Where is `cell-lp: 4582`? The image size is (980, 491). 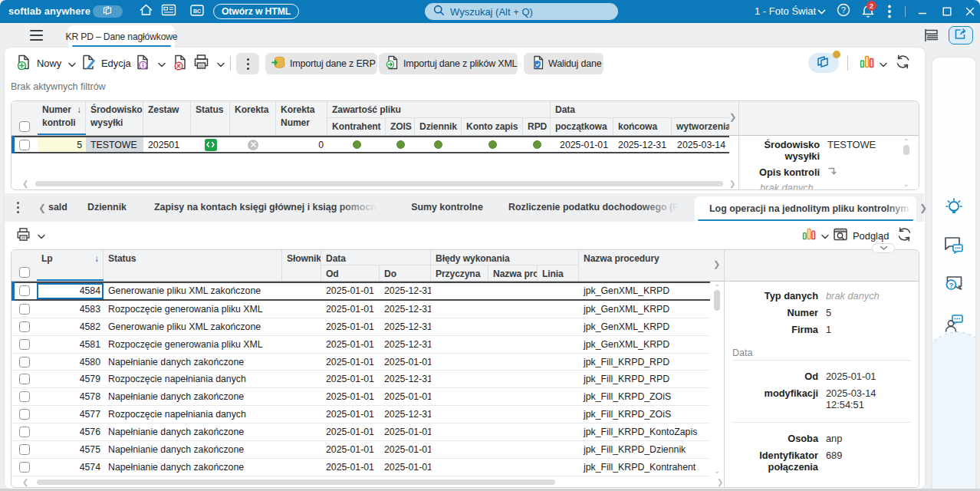 cell-lp: 4582 is located at coordinates (71, 327).